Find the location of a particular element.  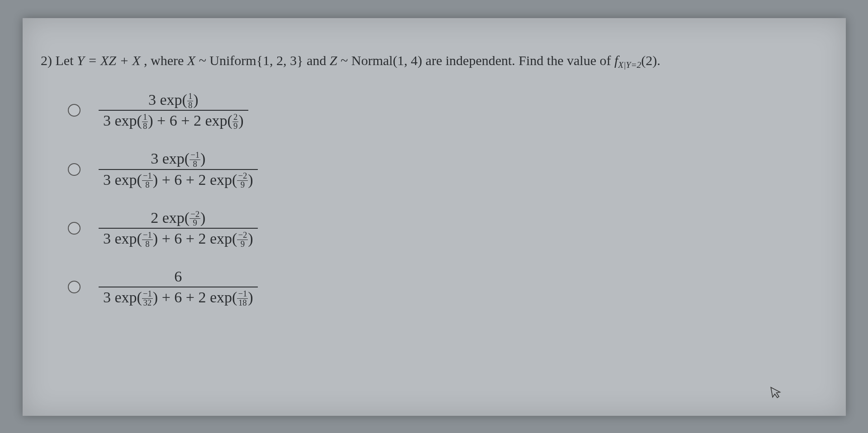

opt-b-num-coef: 3 exp is located at coordinates (167, 158).